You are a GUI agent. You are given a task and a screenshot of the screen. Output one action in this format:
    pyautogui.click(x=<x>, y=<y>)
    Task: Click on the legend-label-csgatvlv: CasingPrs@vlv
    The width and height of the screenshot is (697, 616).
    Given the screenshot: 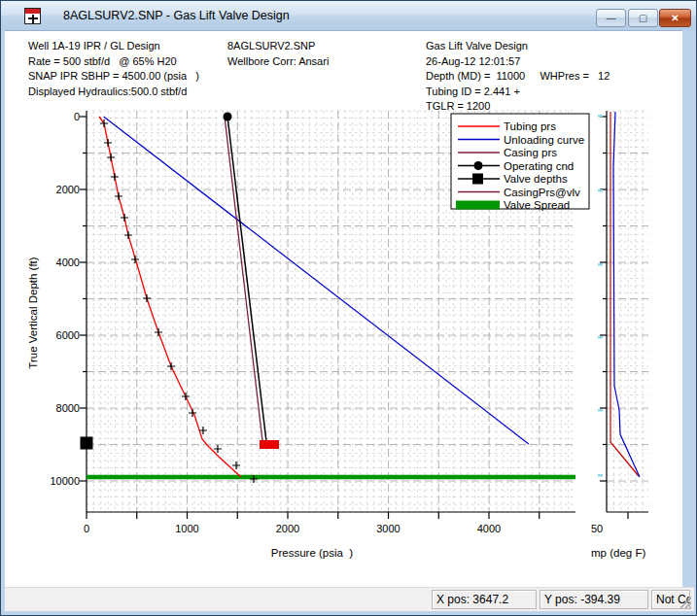 What is the action you would take?
    pyautogui.click(x=542, y=192)
    